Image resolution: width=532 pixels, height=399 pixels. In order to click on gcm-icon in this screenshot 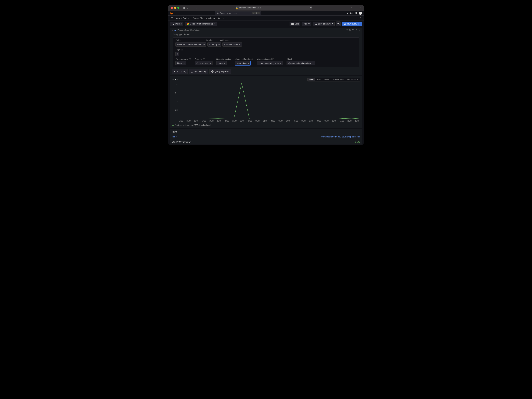, I will do `click(188, 24)`.